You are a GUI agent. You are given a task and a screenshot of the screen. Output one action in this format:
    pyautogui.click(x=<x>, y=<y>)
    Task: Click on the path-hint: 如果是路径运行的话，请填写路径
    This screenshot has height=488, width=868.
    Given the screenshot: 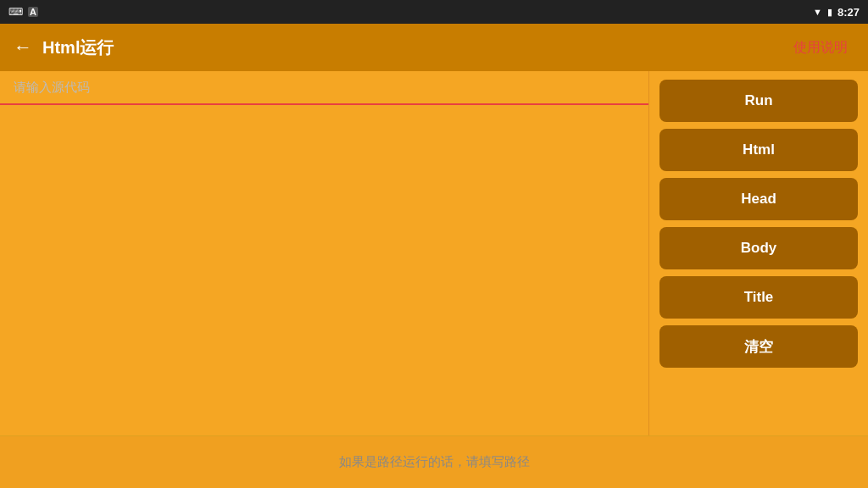 What is the action you would take?
    pyautogui.click(x=434, y=463)
    